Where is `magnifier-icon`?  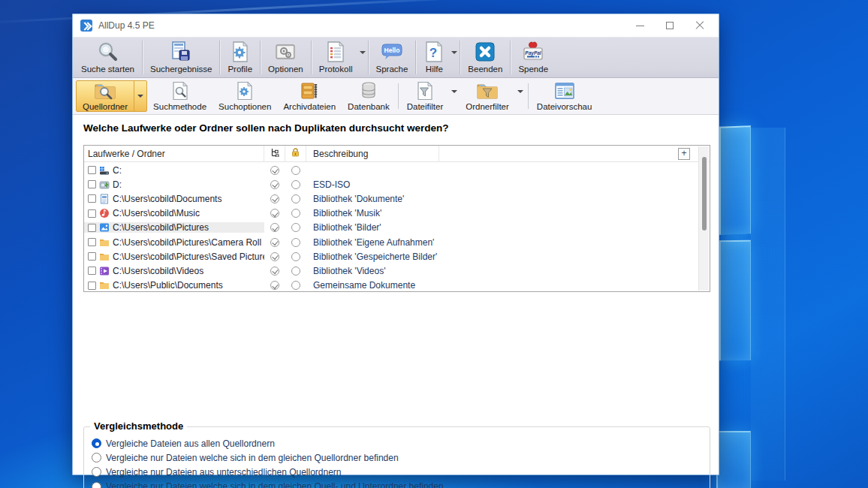 magnifier-icon is located at coordinates (107, 52).